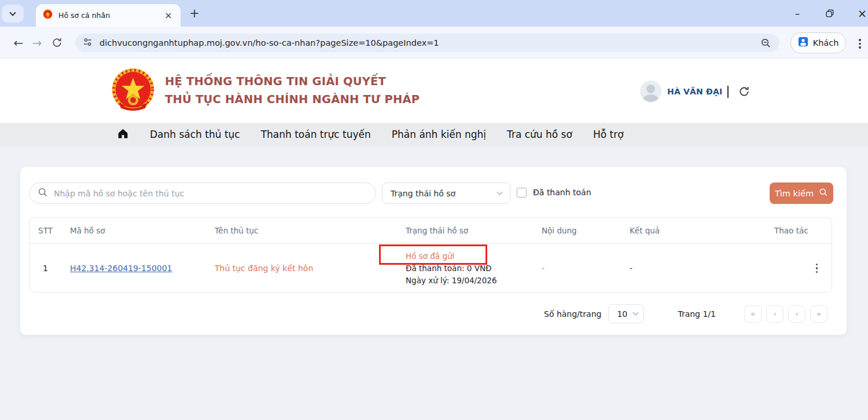  I want to click on browser-tab: Hồ sơ cá nhân ×, so click(108, 15).